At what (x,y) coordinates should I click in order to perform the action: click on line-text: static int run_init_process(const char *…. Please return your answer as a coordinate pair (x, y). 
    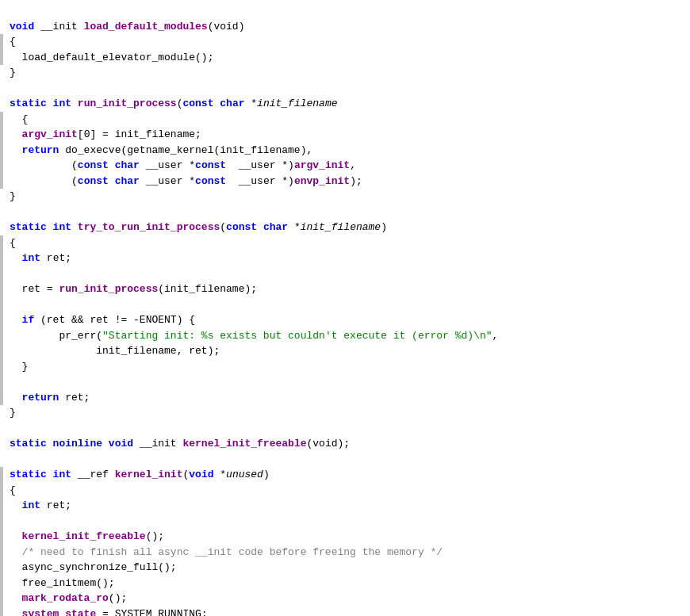
    Looking at the image, I should click on (348, 104).